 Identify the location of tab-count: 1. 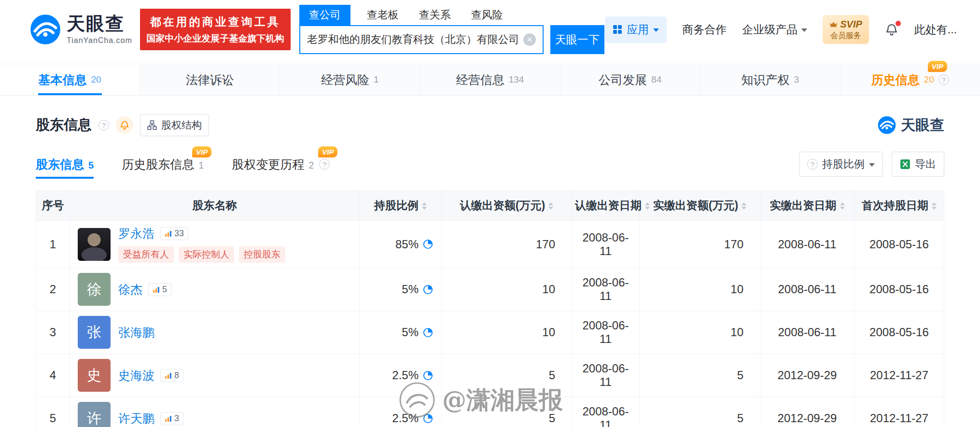
(377, 80).